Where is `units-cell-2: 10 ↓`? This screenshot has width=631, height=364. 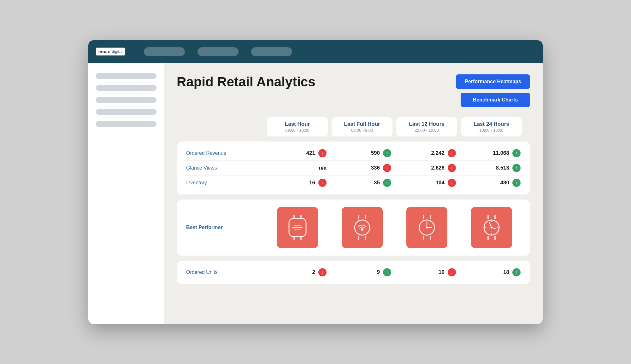 units-cell-2: 10 ↓ is located at coordinates (427, 272).